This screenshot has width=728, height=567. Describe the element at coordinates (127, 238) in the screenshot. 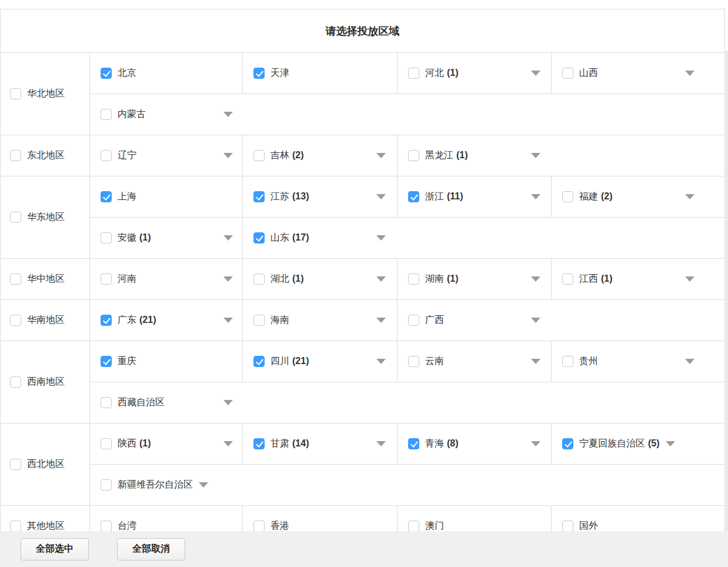

I see `province-name: 安徽` at that location.